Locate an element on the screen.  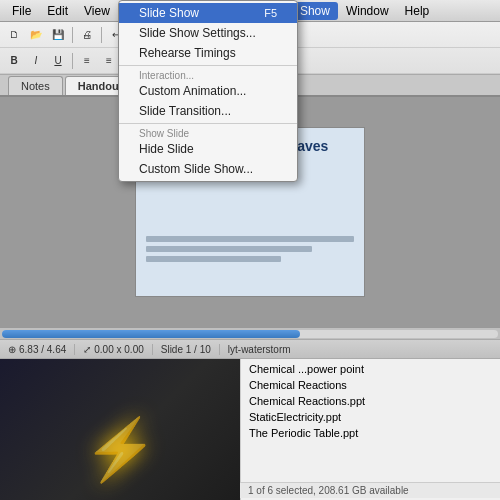
slide-content is located at coordinates (250, 251).